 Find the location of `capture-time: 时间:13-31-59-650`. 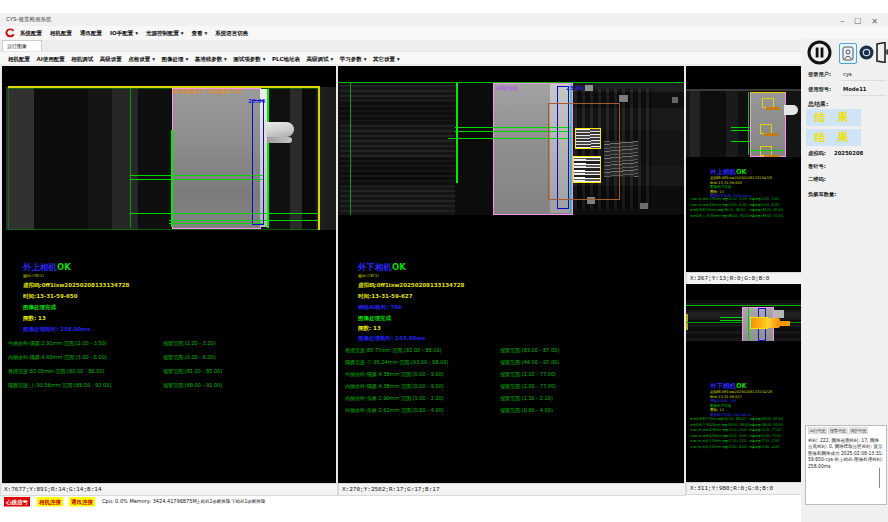

capture-time: 时间:13-31-59-650 is located at coordinates (50, 296).